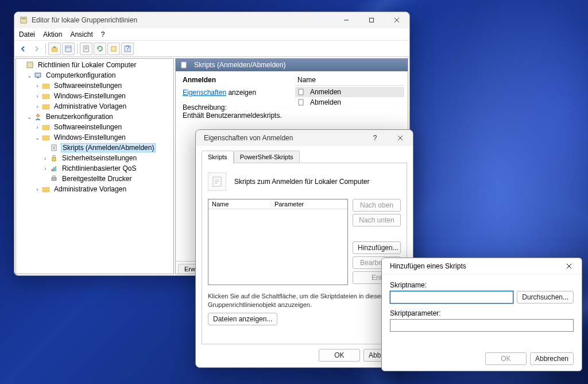  I want to click on description-label: Beschreibung:, so click(237, 107).